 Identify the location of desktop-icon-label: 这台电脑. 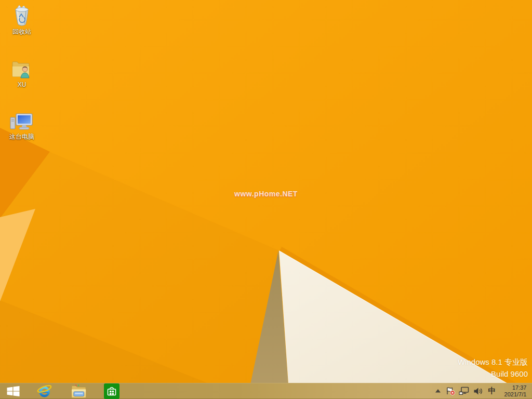
(22, 137).